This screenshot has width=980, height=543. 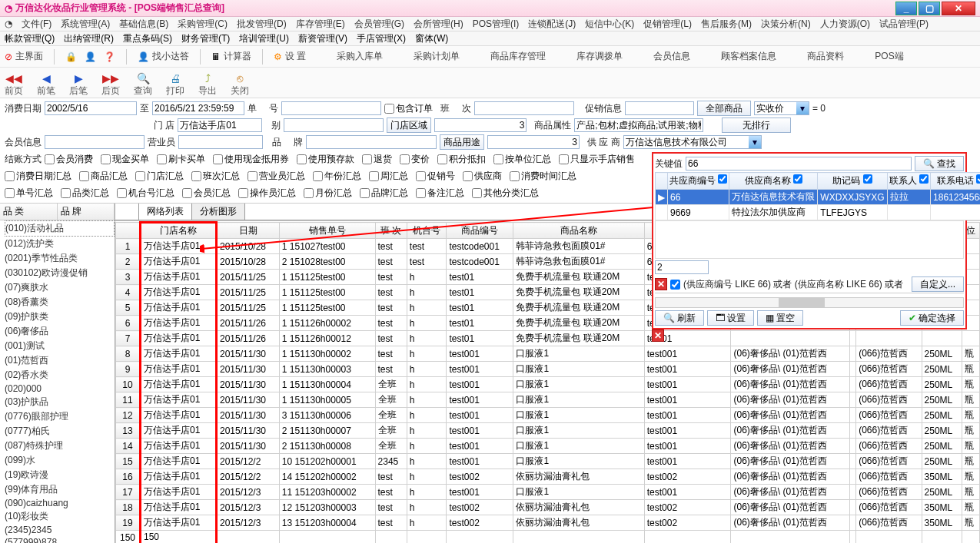 I want to click on menu-item: 培训管理(U), so click(x=264, y=38).